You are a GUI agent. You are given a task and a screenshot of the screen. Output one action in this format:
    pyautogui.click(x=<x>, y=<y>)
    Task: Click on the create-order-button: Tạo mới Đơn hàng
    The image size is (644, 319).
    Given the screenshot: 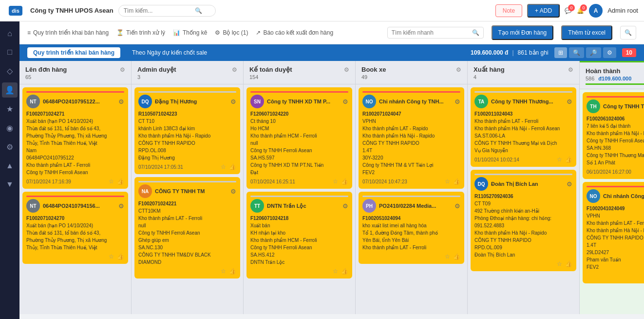 What is the action you would take?
    pyautogui.click(x=523, y=33)
    